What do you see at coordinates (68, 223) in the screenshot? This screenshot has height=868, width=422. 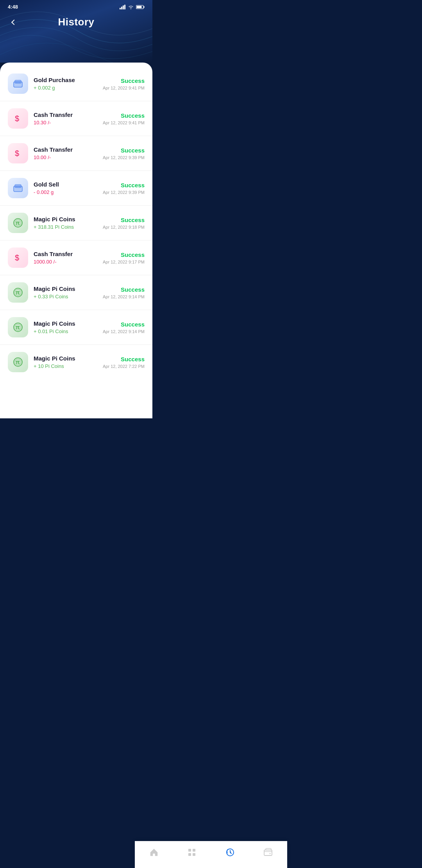 I see `transaction-details: Magic Pi Coins + 318.31 Pi Coins` at bounding box center [68, 223].